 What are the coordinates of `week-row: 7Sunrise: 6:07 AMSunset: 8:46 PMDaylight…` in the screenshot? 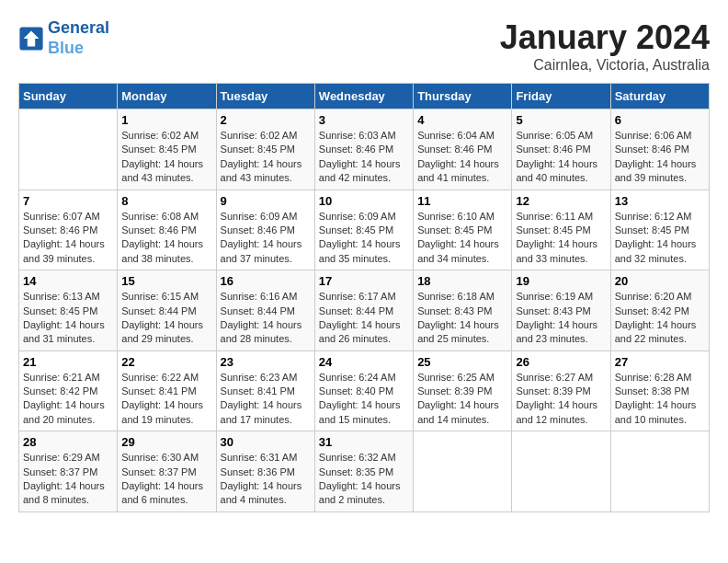 It's located at (364, 230).